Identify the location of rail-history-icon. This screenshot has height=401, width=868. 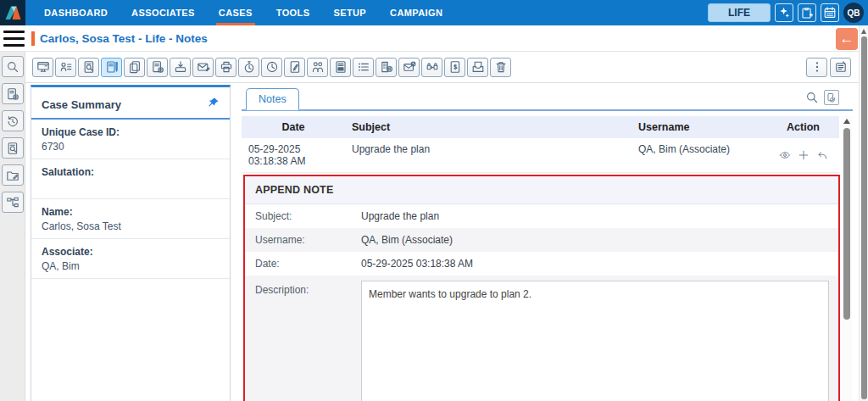
(13, 120).